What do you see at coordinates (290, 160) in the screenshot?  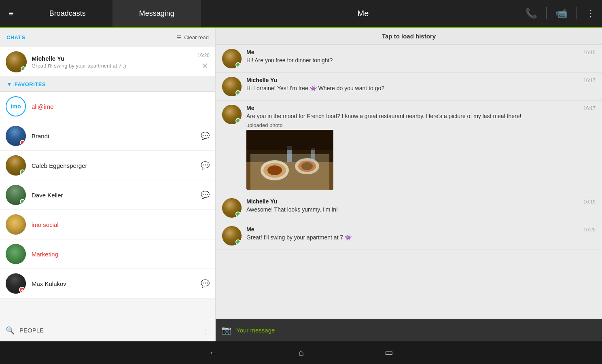 I see `uploaded-photo` at bounding box center [290, 160].